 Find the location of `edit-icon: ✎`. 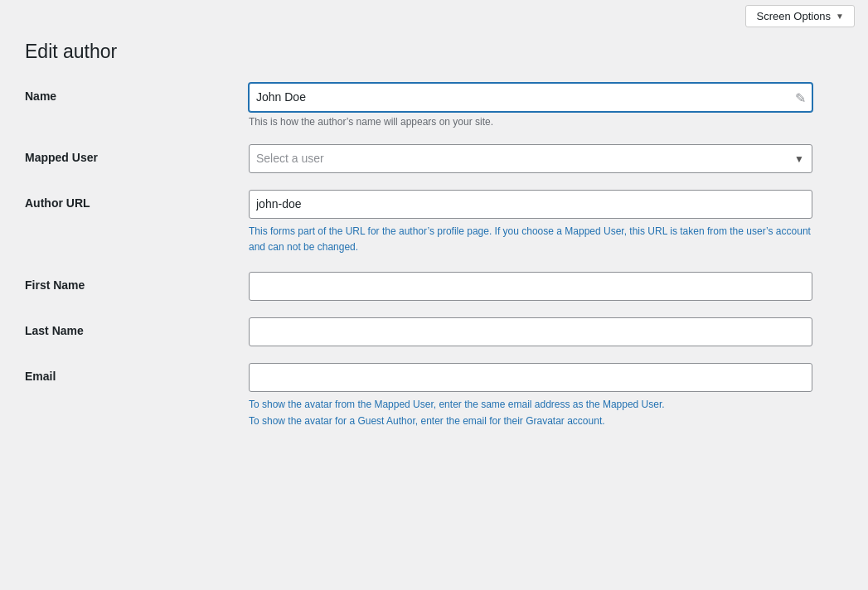

edit-icon: ✎ is located at coordinates (801, 98).